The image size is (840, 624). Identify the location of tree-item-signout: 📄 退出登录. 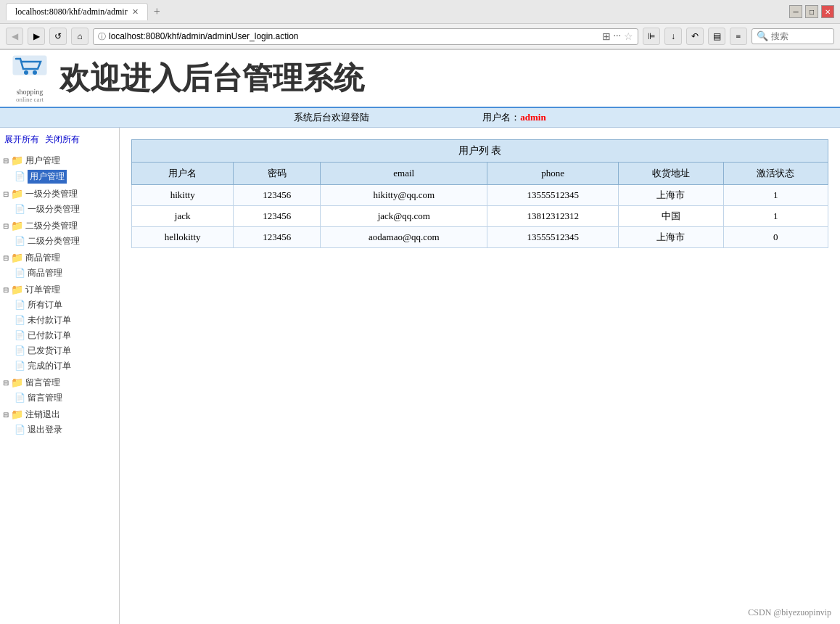
(65, 430).